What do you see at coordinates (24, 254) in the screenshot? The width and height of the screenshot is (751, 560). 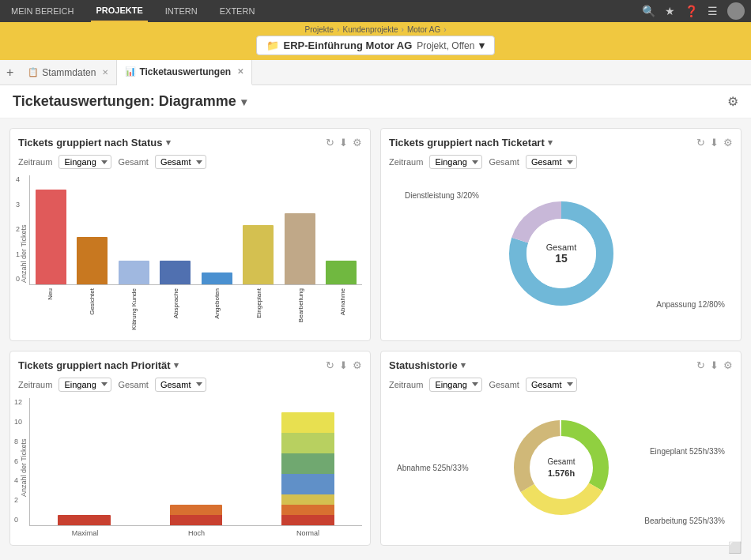 I see `y-axis-label-status: Anzahl der Tickets` at bounding box center [24, 254].